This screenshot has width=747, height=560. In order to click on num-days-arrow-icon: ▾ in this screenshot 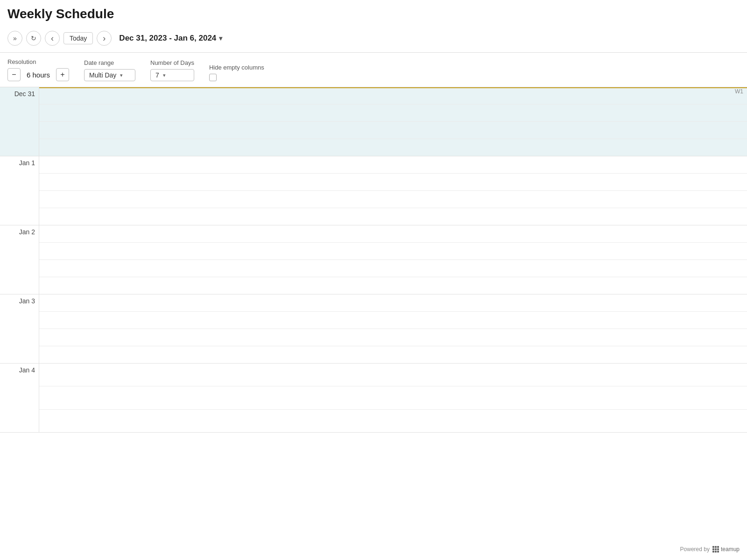, I will do `click(164, 76)`.